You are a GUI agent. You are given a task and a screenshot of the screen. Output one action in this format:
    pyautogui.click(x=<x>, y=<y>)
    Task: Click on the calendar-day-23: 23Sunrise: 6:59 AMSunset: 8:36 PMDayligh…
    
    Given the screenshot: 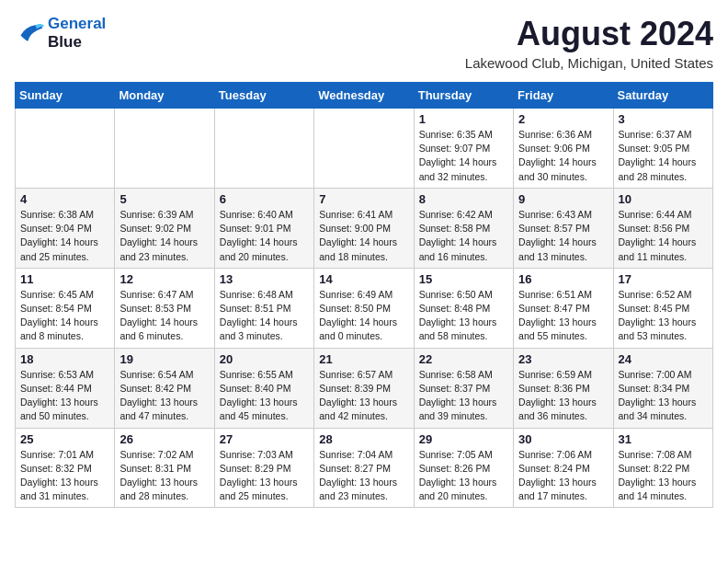 What is the action you would take?
    pyautogui.click(x=563, y=388)
    